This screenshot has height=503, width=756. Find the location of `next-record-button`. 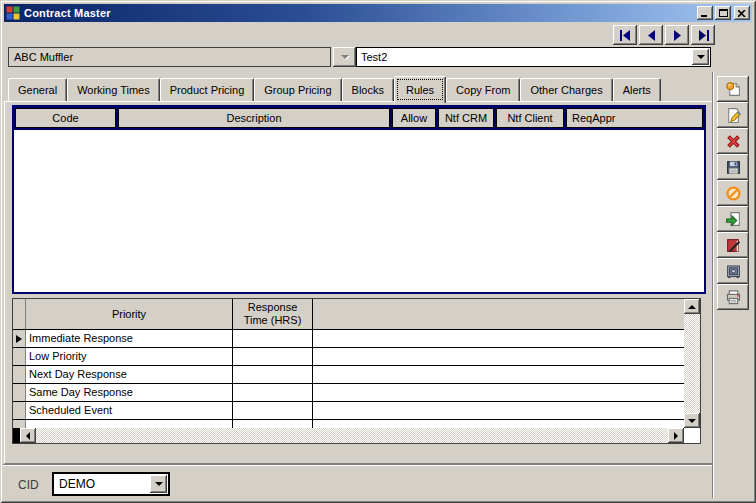

next-record-button is located at coordinates (677, 35).